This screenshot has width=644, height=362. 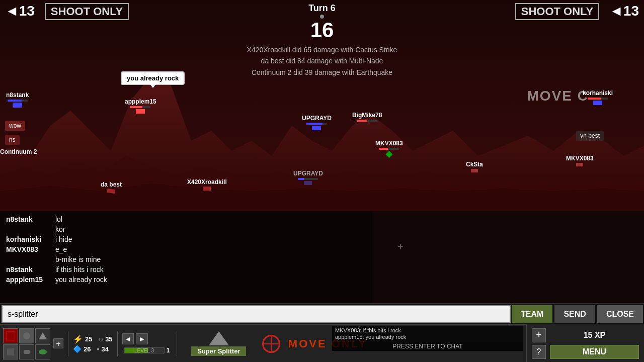 What do you see at coordinates (207, 185) in the screenshot?
I see `player-x420: X420Xroadkill` at bounding box center [207, 185].